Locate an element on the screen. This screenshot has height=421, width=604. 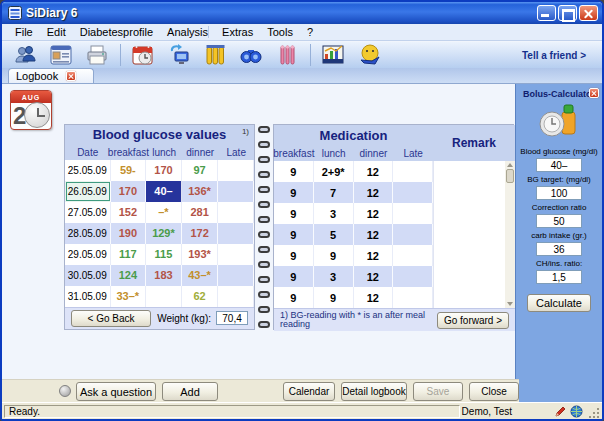
patient-profile-icon is located at coordinates (61, 56).